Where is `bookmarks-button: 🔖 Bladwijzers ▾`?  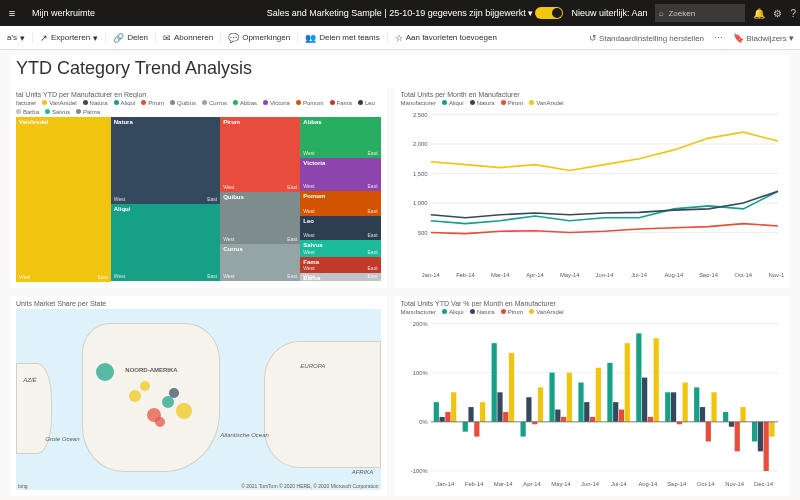
bookmarks-button: 🔖 Bladwijzers ▾ is located at coordinates (764, 38).